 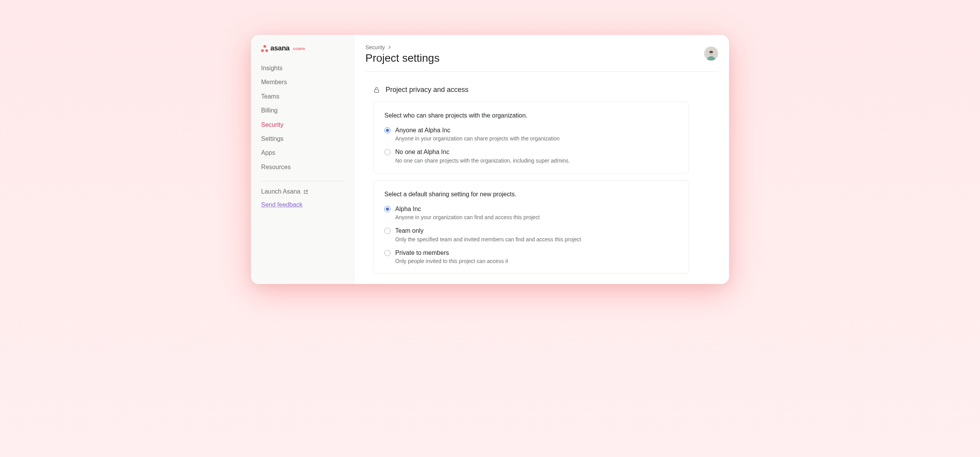 What do you see at coordinates (478, 138) in the screenshot?
I see `radio-description: Anyone in your organization can share pr…` at bounding box center [478, 138].